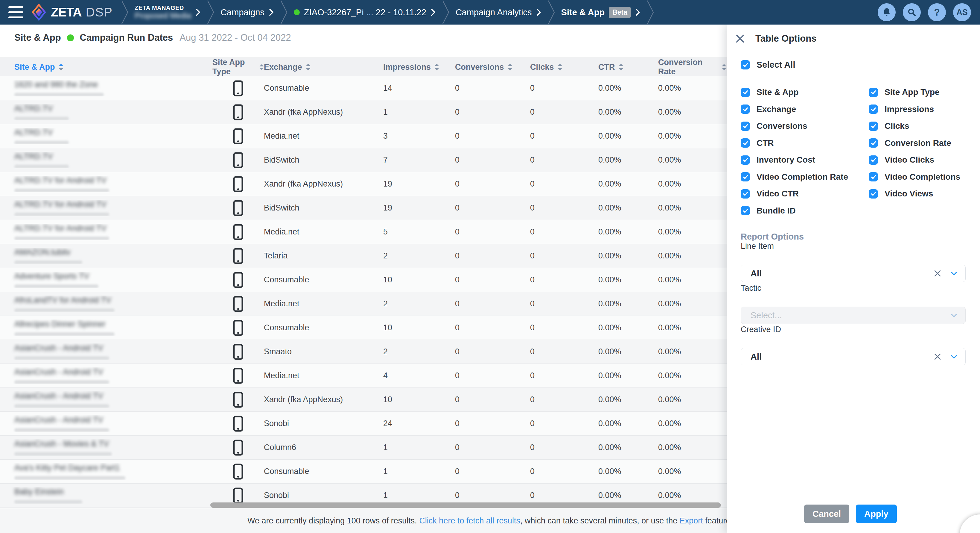 This screenshot has width=980, height=533. I want to click on table-row: ALTRD.TVXandr (fka AppNexus)1000.00%0.00…, so click(364, 112).